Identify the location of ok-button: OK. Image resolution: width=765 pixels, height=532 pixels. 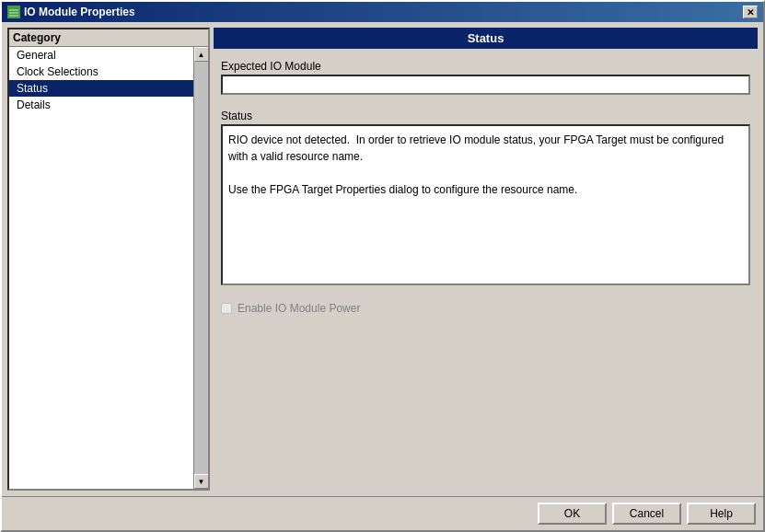
(573, 514).